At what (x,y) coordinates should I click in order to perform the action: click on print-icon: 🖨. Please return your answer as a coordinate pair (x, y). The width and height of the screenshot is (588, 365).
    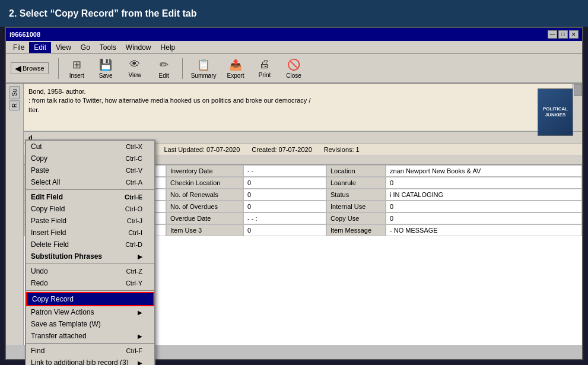
    Looking at the image, I should click on (265, 64).